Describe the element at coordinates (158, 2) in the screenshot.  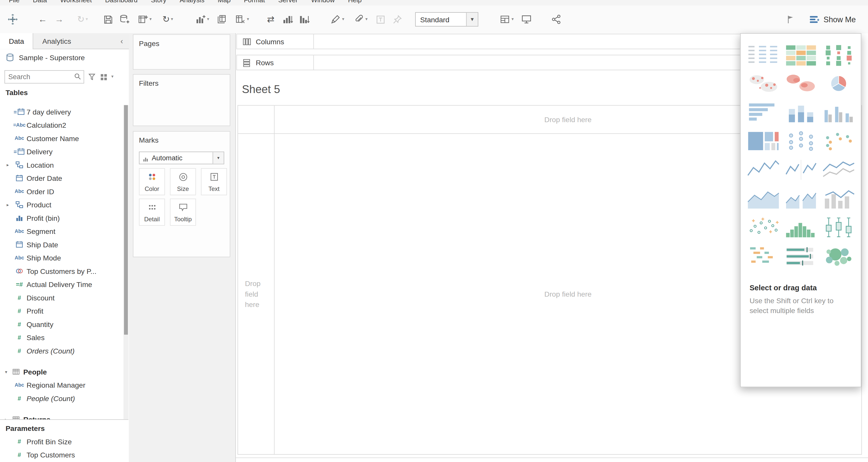
I see `menu-story: Story` at that location.